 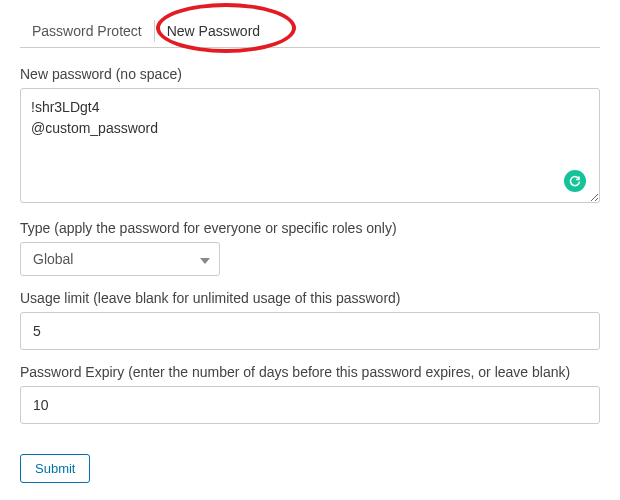 I want to click on field-type: Type (apply the password for everyone or…, so click(x=310, y=248).